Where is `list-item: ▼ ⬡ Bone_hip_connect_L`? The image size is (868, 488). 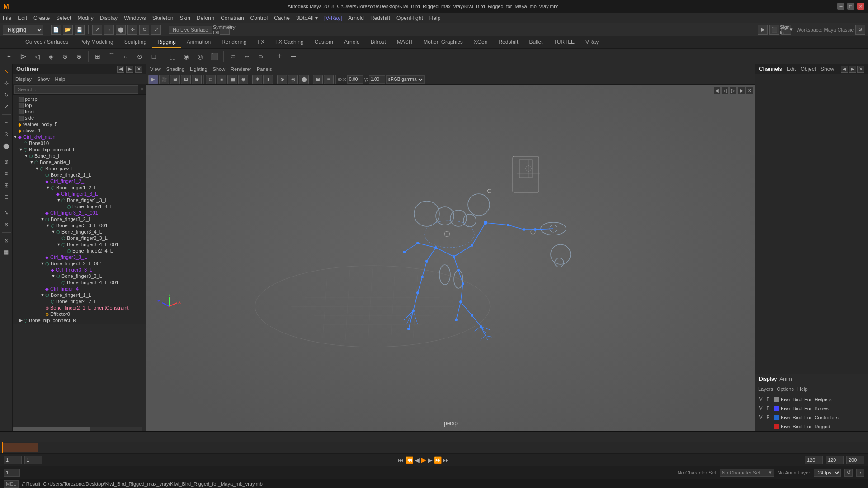 list-item: ▼ ⬡ Bone_hip_connect_L is located at coordinates (80, 150).